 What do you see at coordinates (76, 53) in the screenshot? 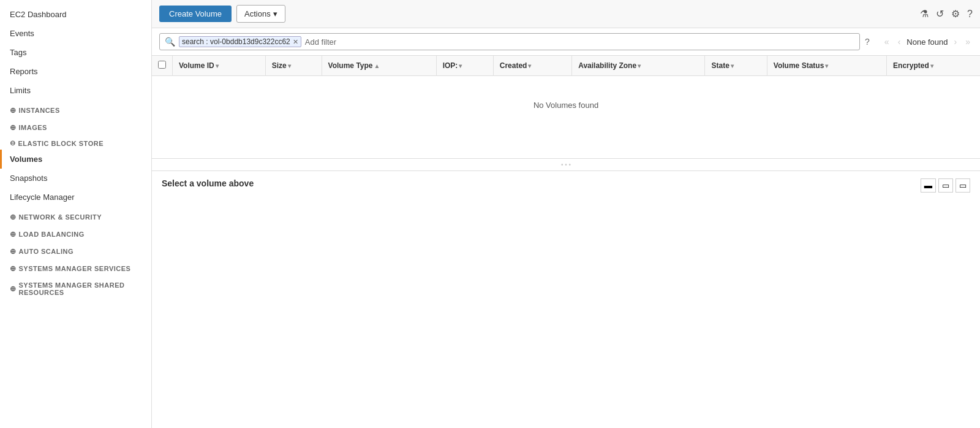
I see `sidebar-item-tags: Tags` at bounding box center [76, 53].